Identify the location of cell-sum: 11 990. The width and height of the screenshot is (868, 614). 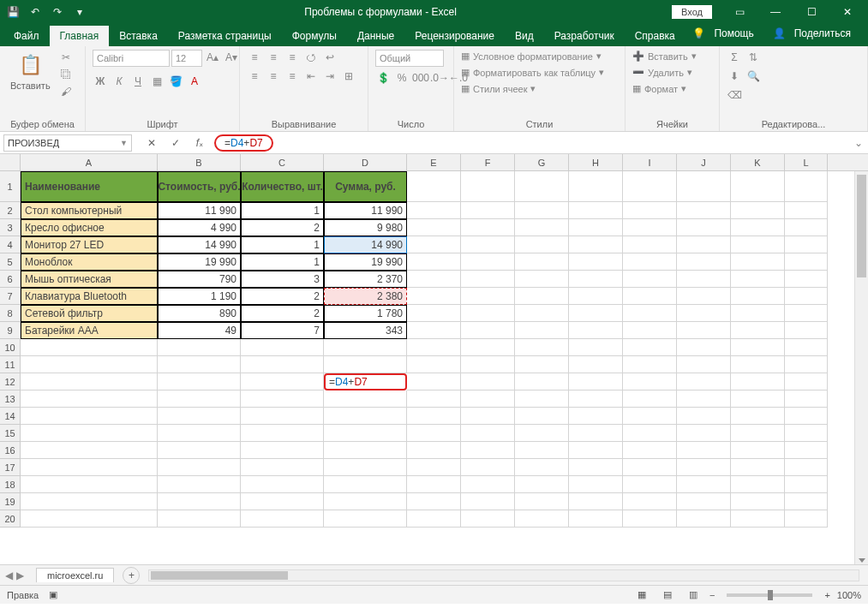
(365, 211).